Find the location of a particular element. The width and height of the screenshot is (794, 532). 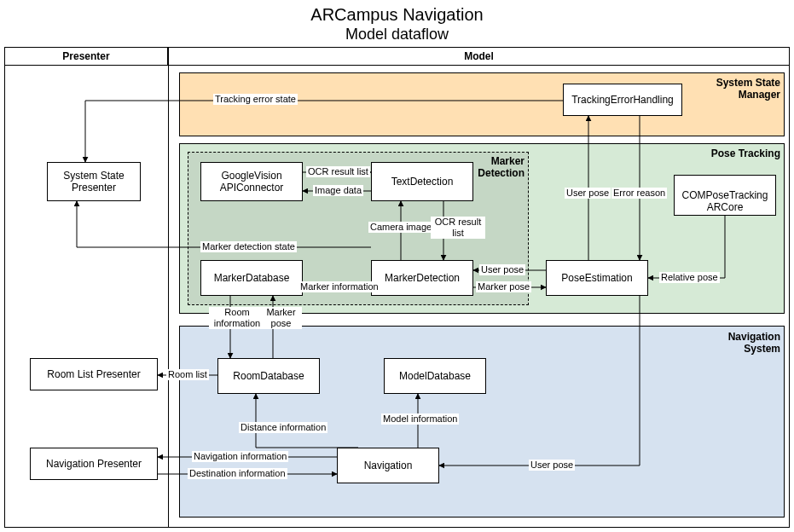

edge-ocr-result-list: OCR result list is located at coordinates (338, 172).